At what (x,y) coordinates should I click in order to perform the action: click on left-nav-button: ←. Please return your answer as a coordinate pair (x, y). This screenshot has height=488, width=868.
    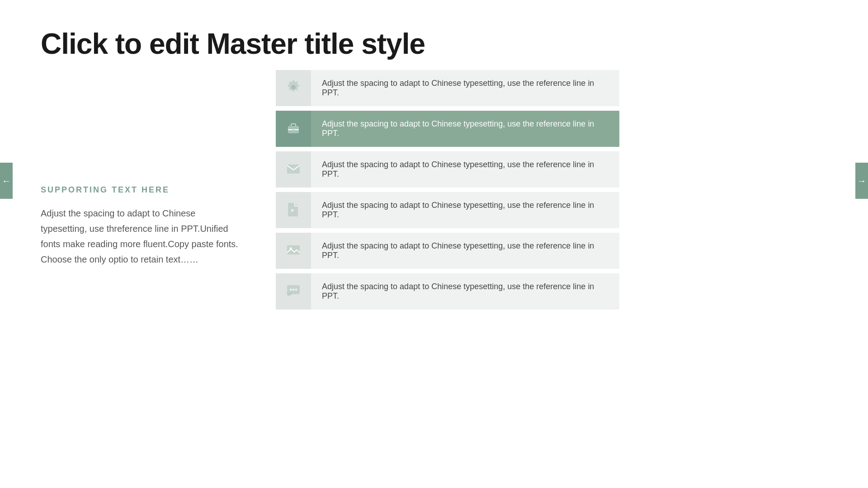
    Looking at the image, I should click on (6, 181).